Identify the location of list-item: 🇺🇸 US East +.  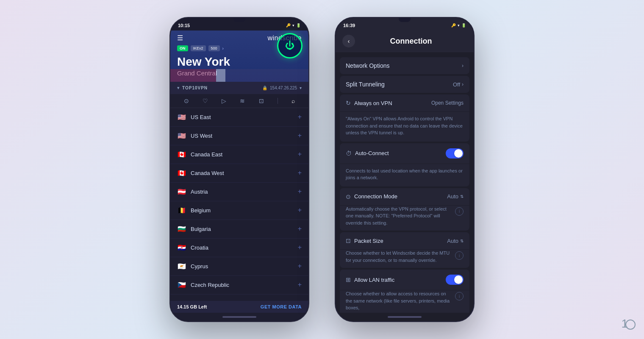
(239, 117).